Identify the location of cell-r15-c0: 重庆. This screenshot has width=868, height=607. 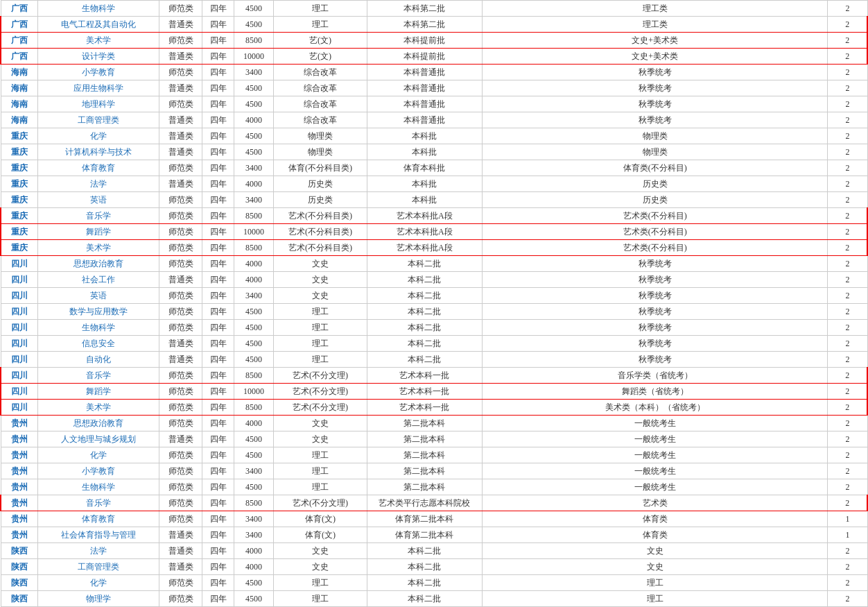
(19, 248).